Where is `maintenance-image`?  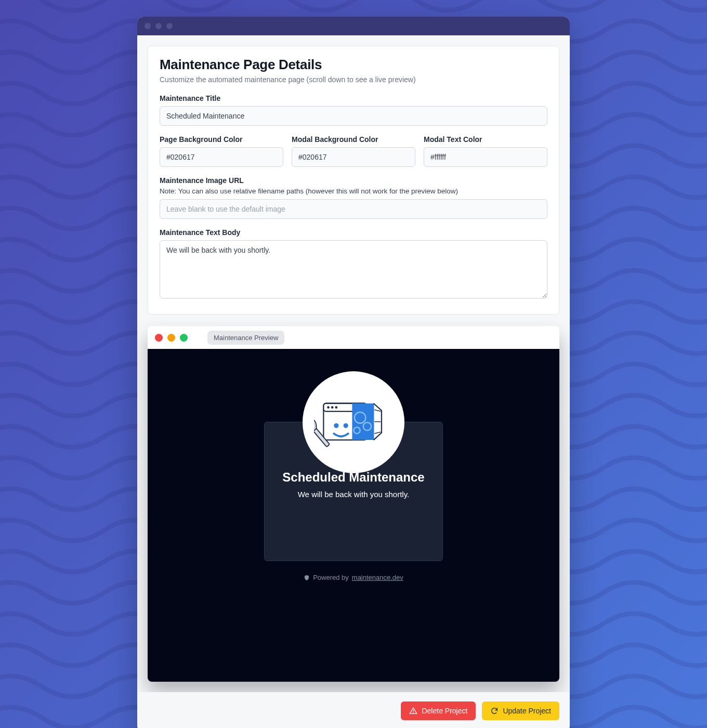 maintenance-image is located at coordinates (354, 422).